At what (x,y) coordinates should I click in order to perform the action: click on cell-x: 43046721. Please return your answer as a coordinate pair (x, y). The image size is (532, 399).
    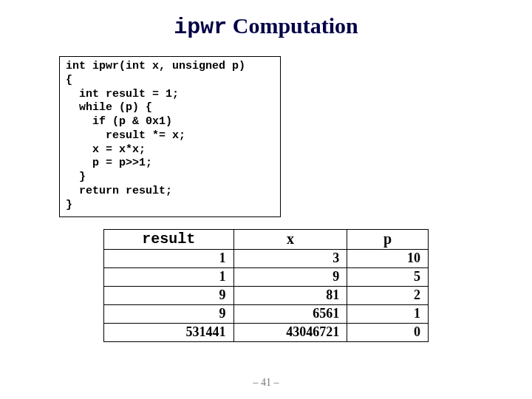
    Looking at the image, I should click on (290, 332).